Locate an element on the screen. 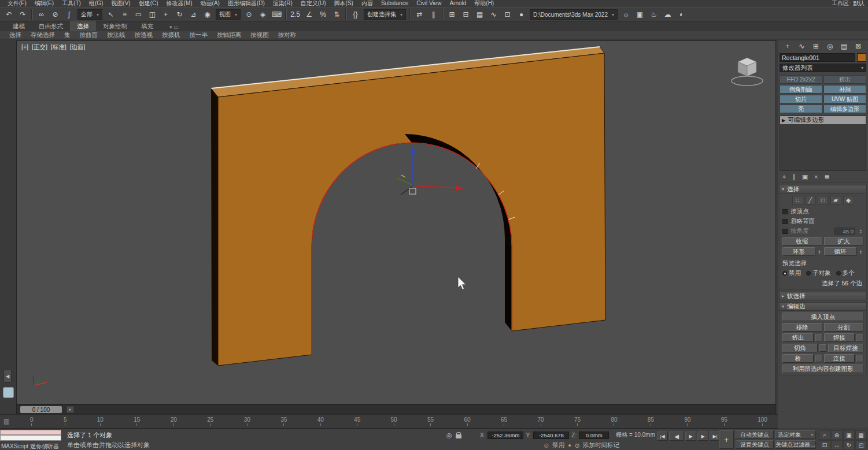 The width and height of the screenshot is (868, 450). render-iterative-icon: ◐ is located at coordinates (681, 14).